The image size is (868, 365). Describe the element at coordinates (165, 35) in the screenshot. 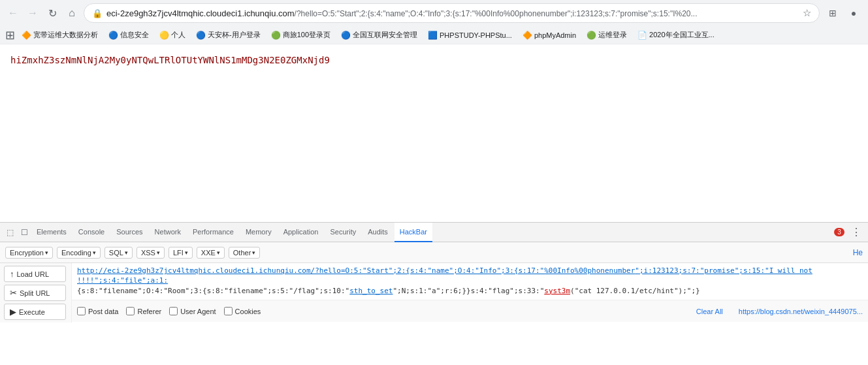

I see `bookmark-icon-geren: 🟡` at that location.